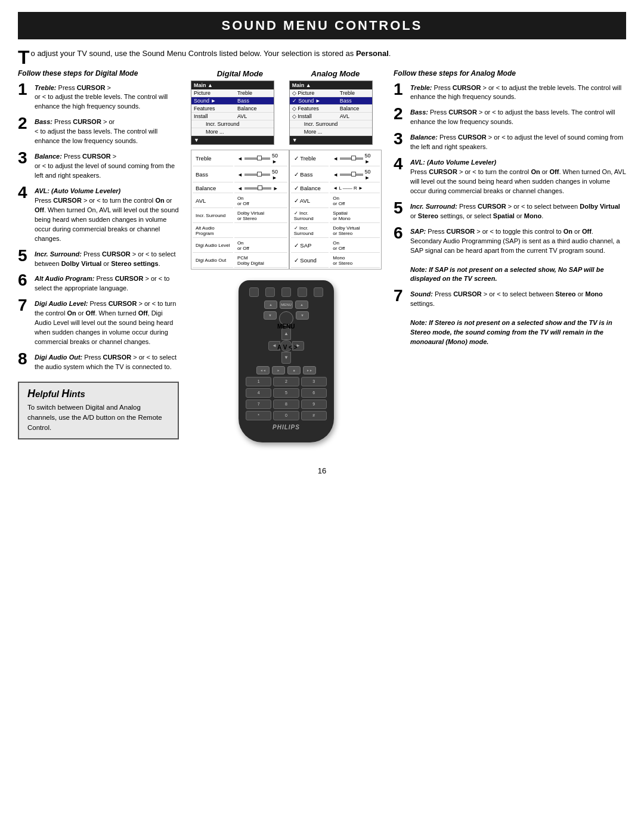 The height and width of the screenshot is (833, 644). Describe the element at coordinates (286, 382) in the screenshot. I see `remote-num-2: 2` at that location.